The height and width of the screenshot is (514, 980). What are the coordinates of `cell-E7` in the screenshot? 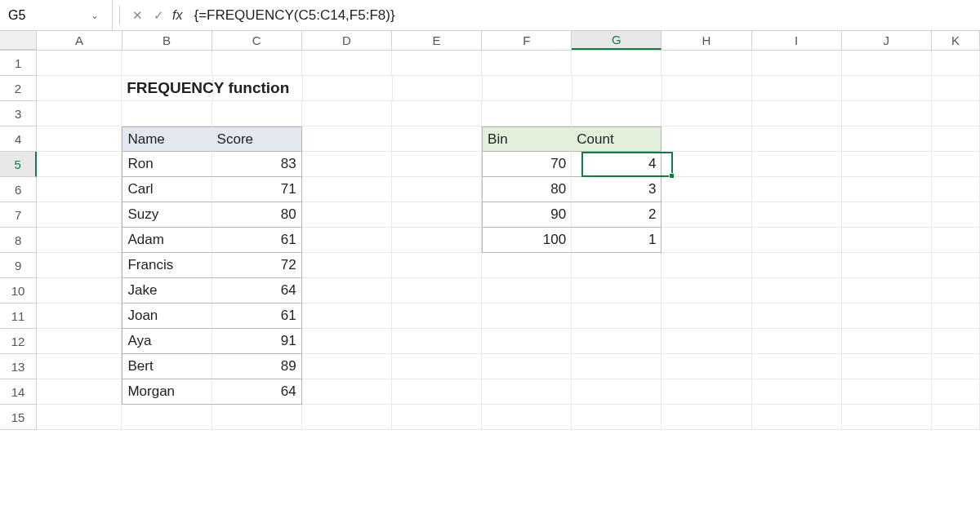 It's located at (437, 215).